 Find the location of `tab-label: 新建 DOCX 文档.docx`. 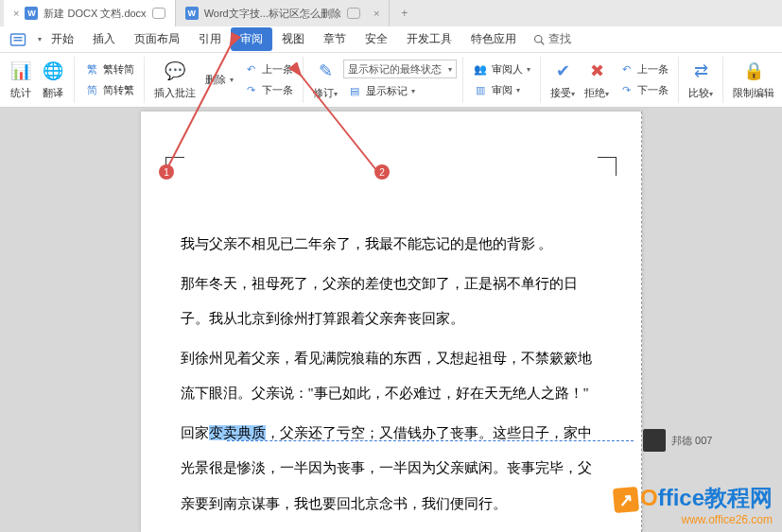

tab-label: 新建 DOCX 文档.docx is located at coordinates (95, 13).